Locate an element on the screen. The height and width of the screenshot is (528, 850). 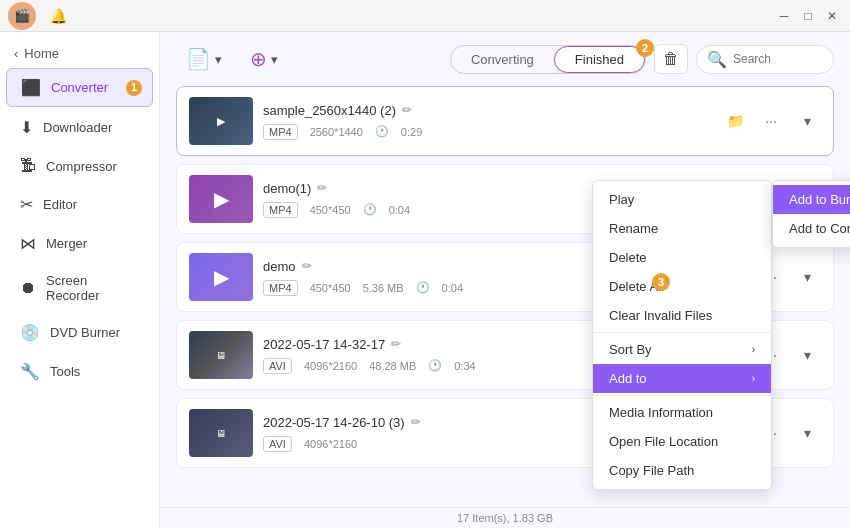
folder-open-button: 📁 is located at coordinates (735, 121).